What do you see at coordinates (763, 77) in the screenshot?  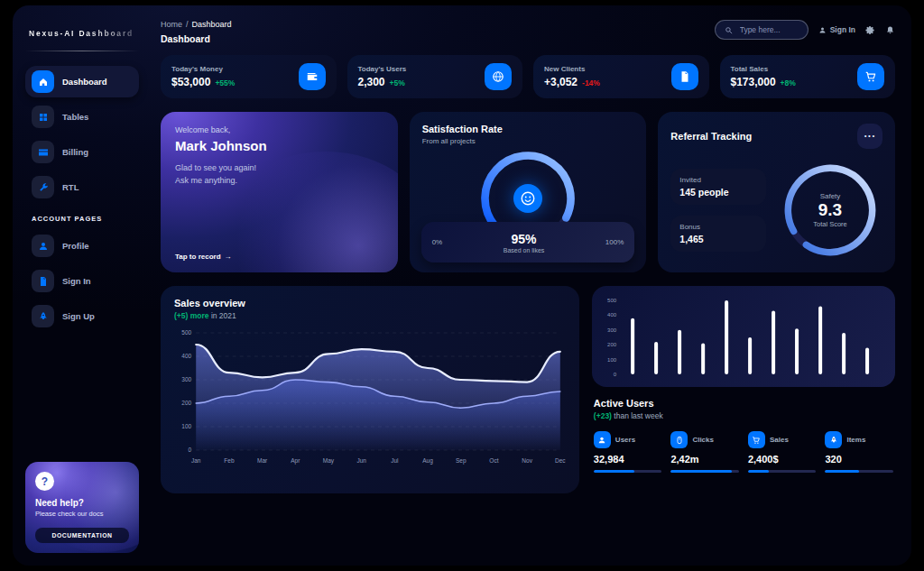 I see `stat-text: Total Sales $173,000 +8%` at bounding box center [763, 77].